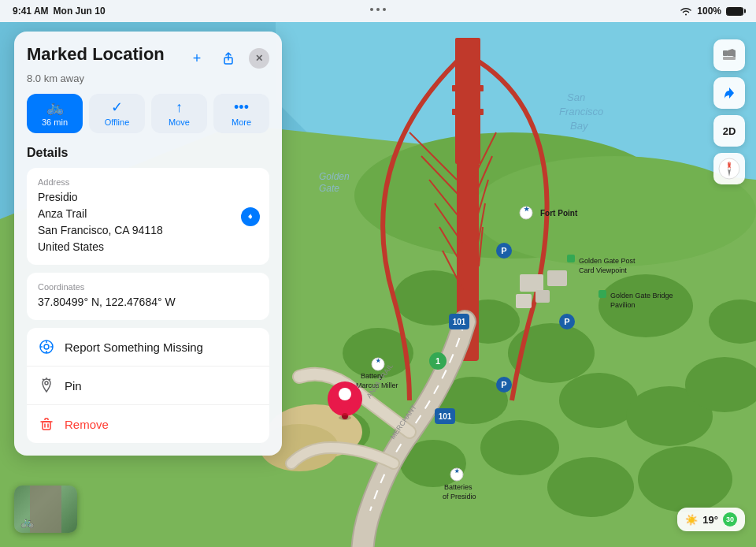  What do you see at coordinates (460, 497) in the screenshot?
I see `svg-text: of Presidio` at bounding box center [460, 497].